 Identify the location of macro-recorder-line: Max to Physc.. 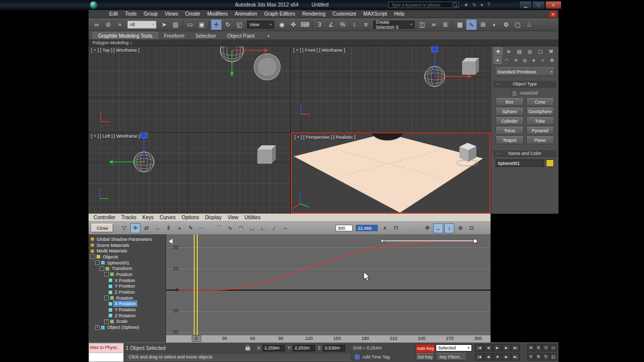
(106, 348).